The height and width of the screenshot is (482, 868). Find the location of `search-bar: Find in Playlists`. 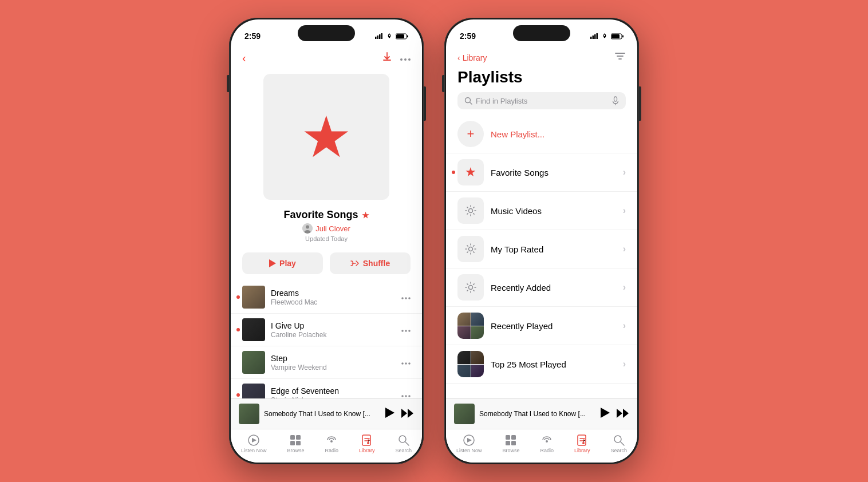

search-bar: Find in Playlists is located at coordinates (542, 101).